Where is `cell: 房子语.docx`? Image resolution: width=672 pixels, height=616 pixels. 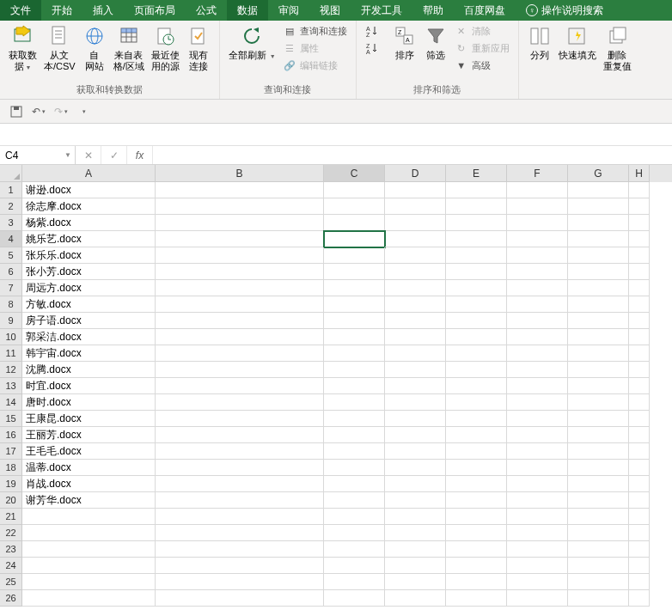 cell: 房子语.docx is located at coordinates (89, 321).